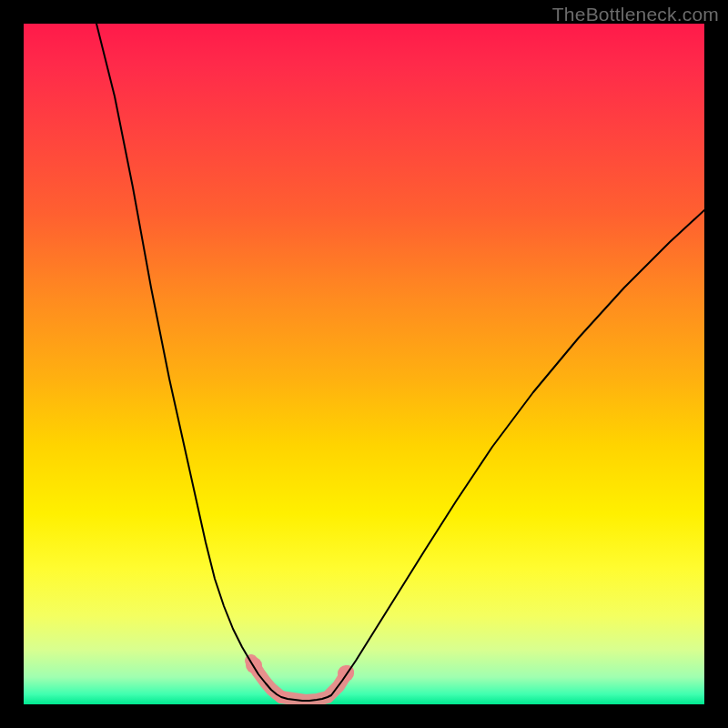  Describe the element at coordinates (635, 15) in the screenshot. I see `watermark-text: TheBottleneck.com` at that location.